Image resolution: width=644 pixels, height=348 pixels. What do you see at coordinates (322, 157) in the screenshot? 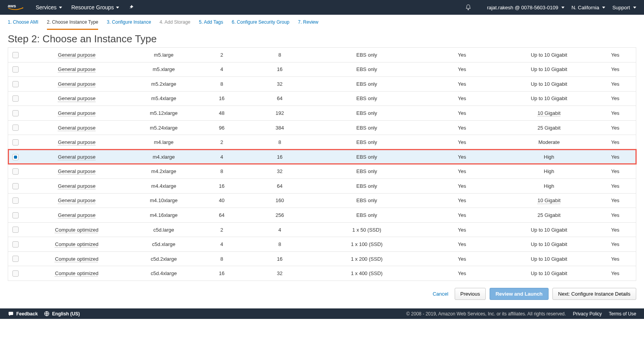
I see `table-row: General purposem4.xlarge416EBS onlyYesHi…` at bounding box center [322, 157].